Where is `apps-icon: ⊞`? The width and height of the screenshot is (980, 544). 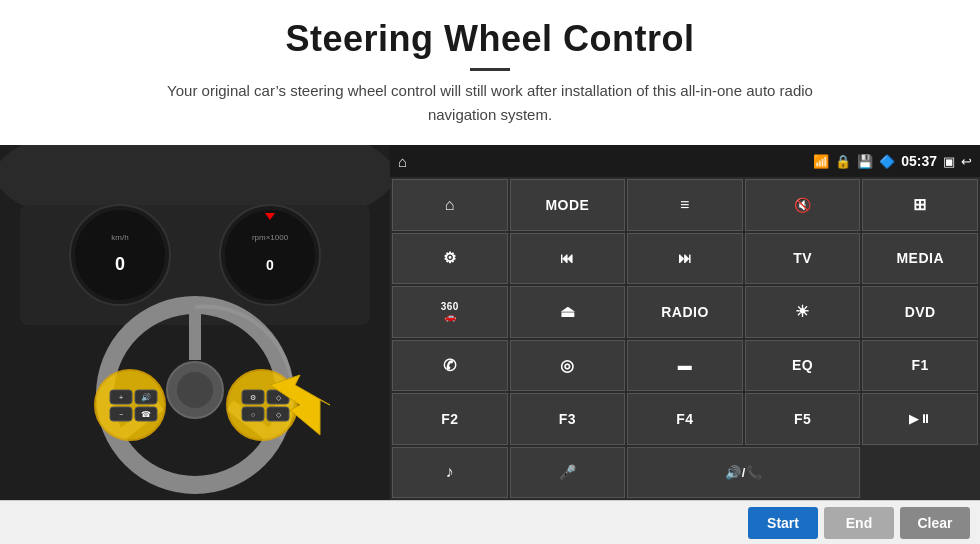 apps-icon: ⊞ is located at coordinates (920, 204).